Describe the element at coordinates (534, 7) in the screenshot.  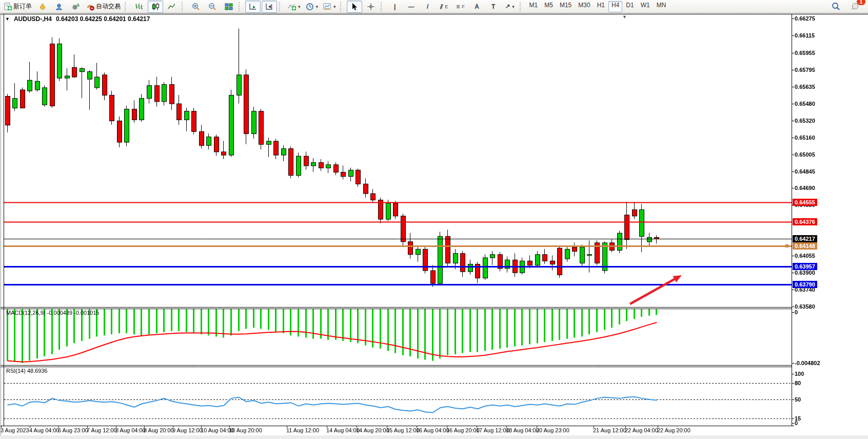
I see `timeframe-button-m1: M1` at that location.